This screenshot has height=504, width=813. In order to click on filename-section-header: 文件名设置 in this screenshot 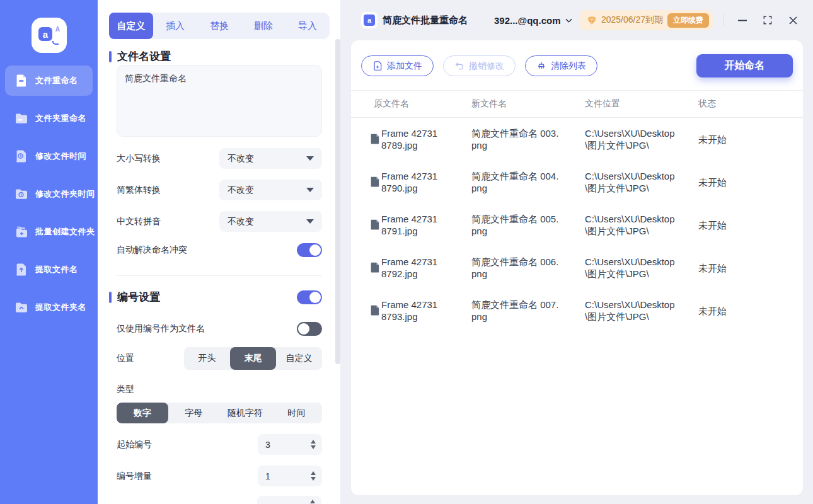, I will do `click(140, 57)`.